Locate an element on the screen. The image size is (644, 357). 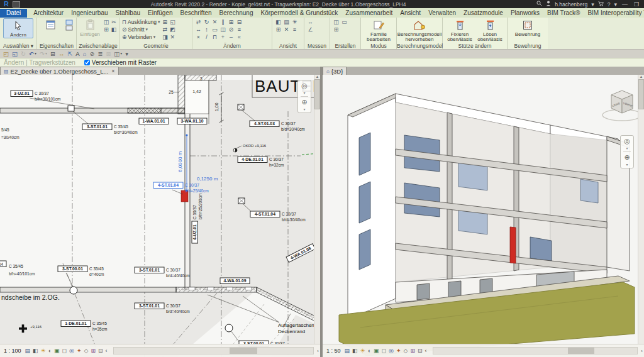
aligned-dimension-icon: ⇱ is located at coordinates (70, 54).